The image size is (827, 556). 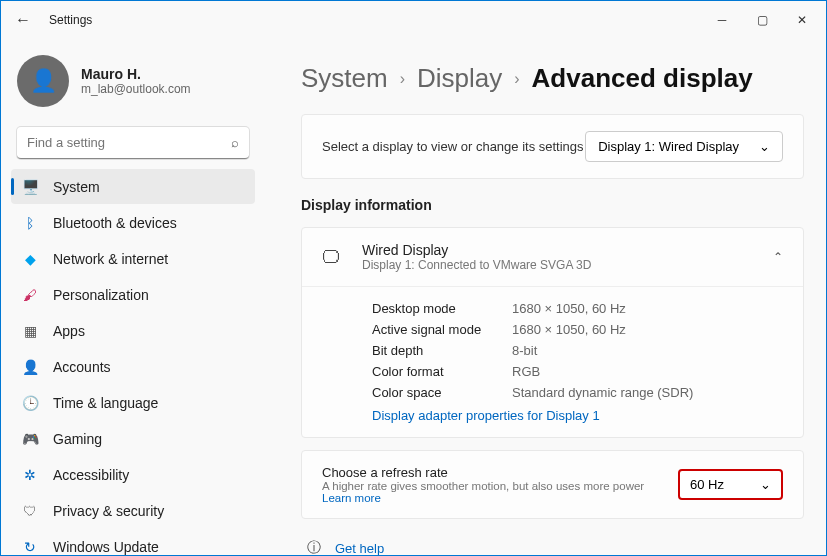 I want to click on nav-label: Network & internet, so click(x=110, y=259).